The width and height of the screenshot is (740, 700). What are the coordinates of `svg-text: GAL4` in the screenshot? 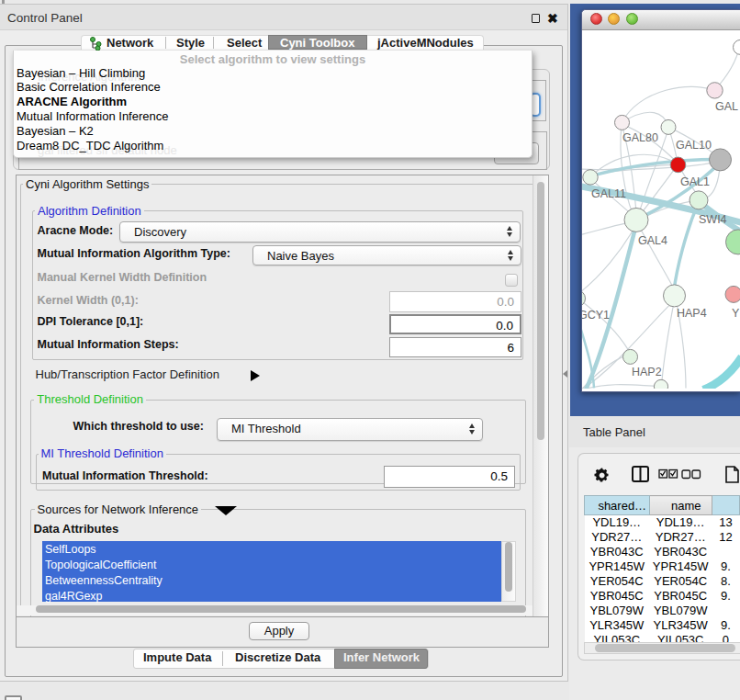 It's located at (653, 241).